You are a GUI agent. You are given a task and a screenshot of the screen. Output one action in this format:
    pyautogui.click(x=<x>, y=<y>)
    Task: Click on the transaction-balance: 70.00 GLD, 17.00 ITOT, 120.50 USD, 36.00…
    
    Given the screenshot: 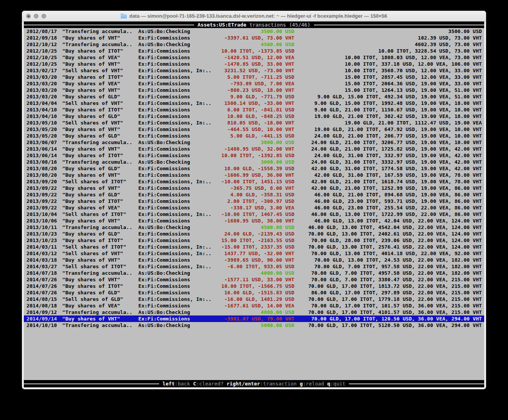 What is the action you would take?
    pyautogui.click(x=389, y=319)
    